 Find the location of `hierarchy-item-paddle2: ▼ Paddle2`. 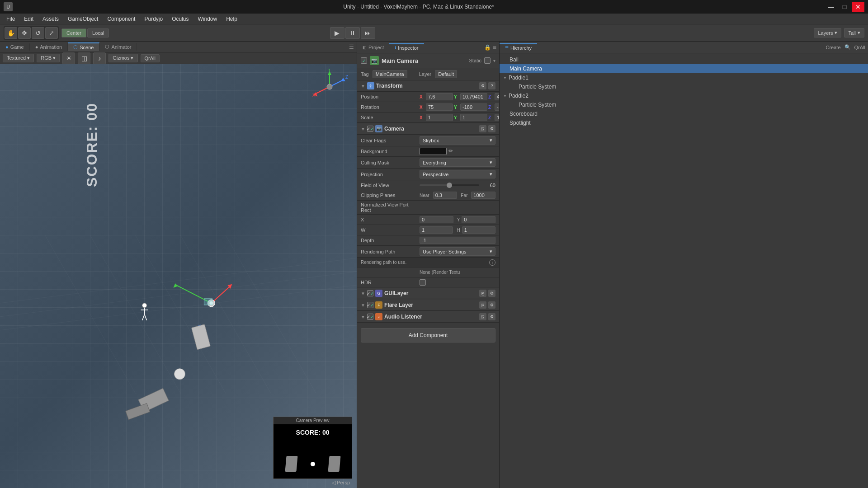

hierarchy-item-paddle2: ▼ Paddle2 is located at coordinates (684, 96).